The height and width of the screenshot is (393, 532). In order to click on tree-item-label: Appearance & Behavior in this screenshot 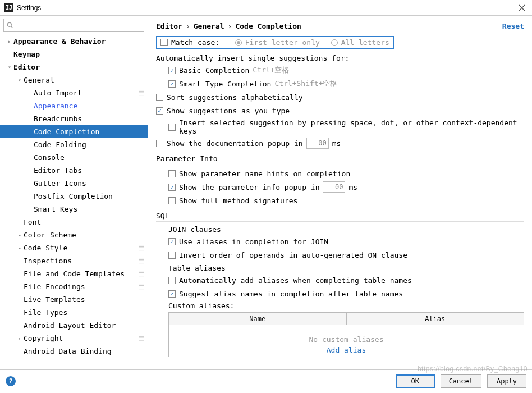, I will do `click(81, 42)`.